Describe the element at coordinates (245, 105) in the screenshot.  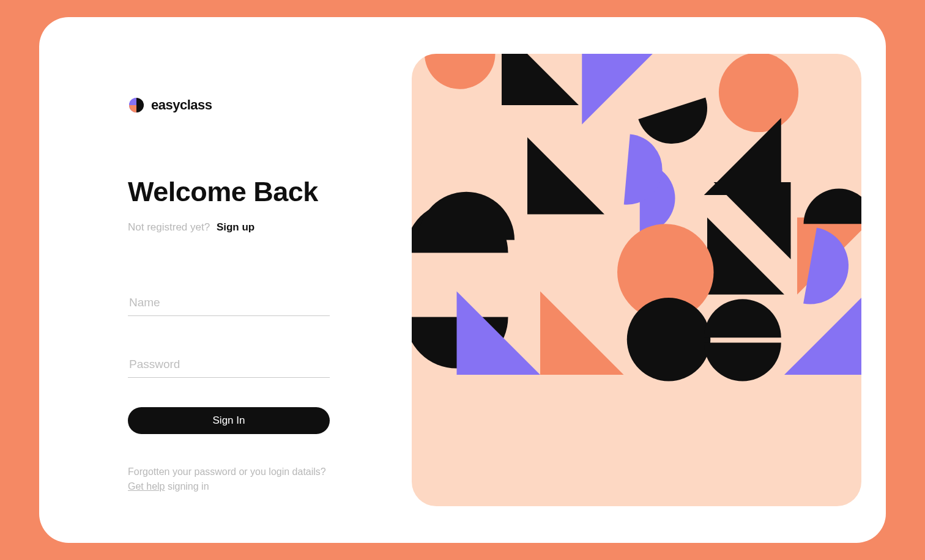
I see `logo: easyclass` at that location.